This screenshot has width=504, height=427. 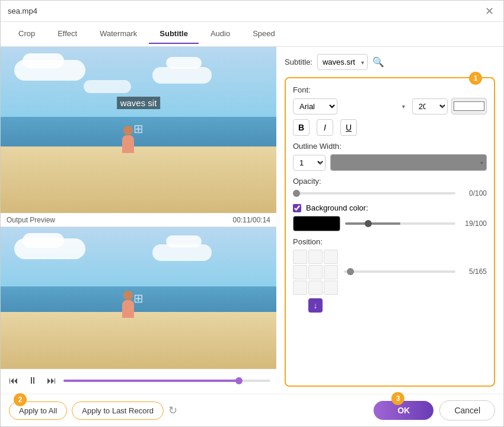 What do you see at coordinates (310, 162) in the screenshot?
I see `outline-width-select: 1` at bounding box center [310, 162].